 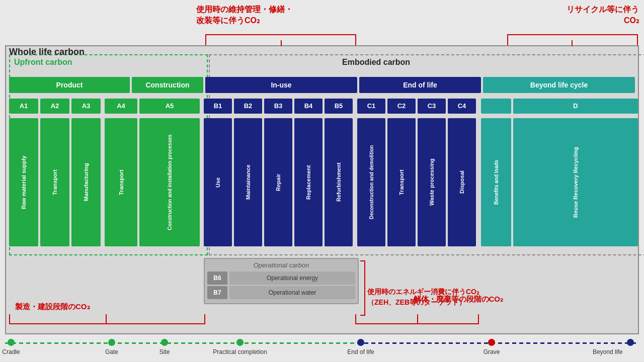 What do you see at coordinates (170, 182) in the screenshot?
I see `vert-a5: Construction and installation processes` at bounding box center [170, 182].